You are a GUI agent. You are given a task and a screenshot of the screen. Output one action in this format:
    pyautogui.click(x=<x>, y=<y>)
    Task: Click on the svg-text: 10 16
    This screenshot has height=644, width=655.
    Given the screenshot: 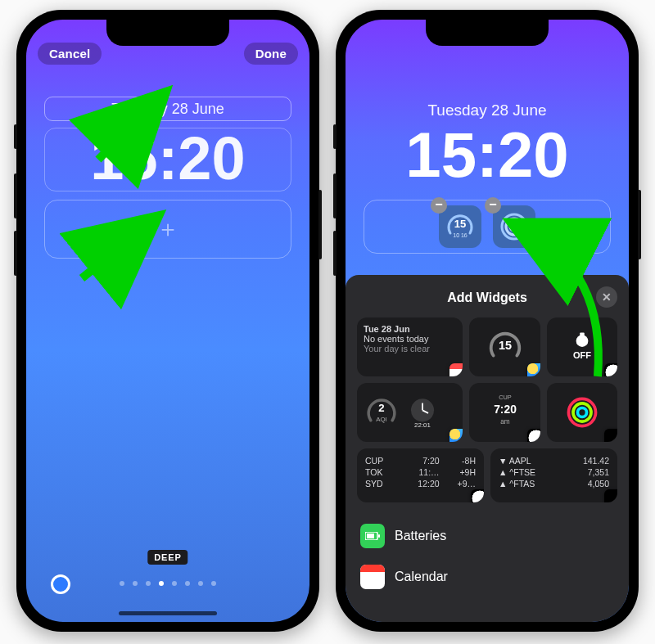 What is the action you would take?
    pyautogui.click(x=460, y=236)
    